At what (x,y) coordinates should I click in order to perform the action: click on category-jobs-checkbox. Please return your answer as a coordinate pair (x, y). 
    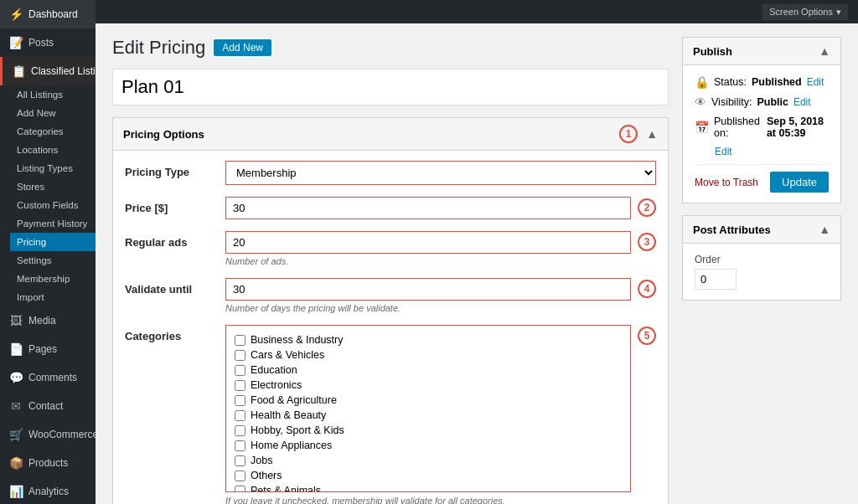
    Looking at the image, I should click on (240, 460).